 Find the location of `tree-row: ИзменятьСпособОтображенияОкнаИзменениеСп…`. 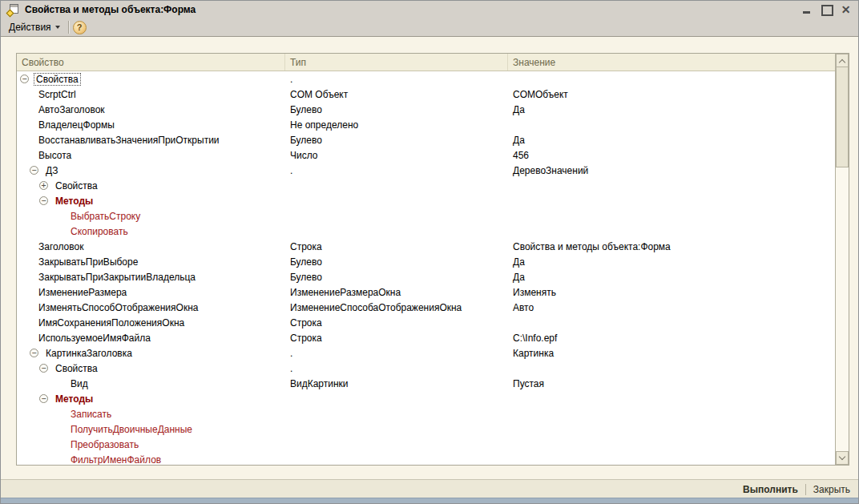

tree-row: ИзменятьСпособОтображенияОкнаИзменениеСп… is located at coordinates (426, 308).